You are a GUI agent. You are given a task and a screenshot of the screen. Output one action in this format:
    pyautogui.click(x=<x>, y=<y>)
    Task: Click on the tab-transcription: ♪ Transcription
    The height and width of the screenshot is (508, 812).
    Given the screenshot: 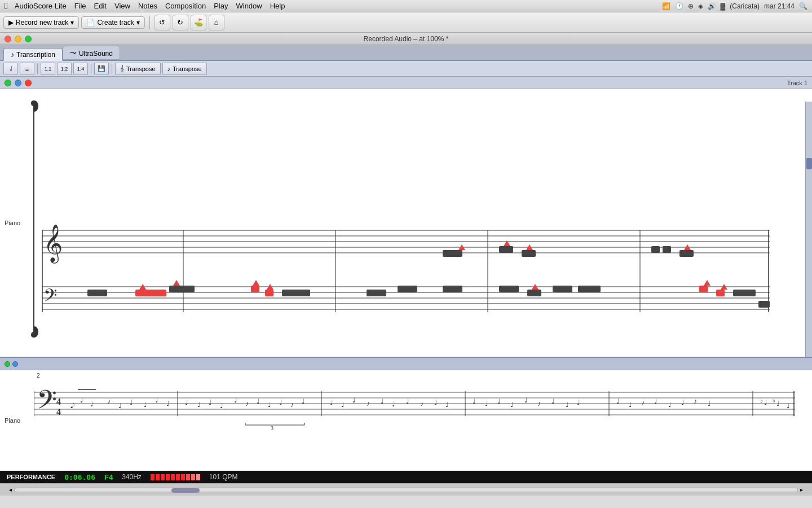 What is the action you would take?
    pyautogui.click(x=33, y=54)
    